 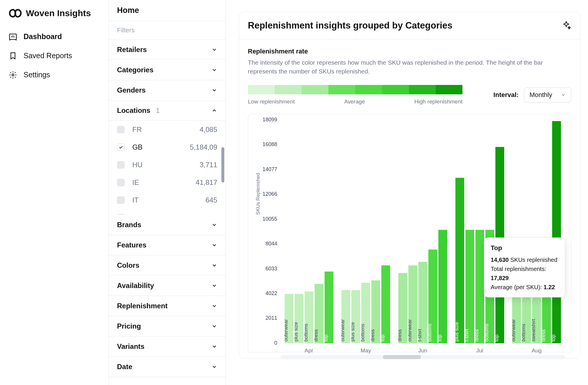 What do you see at coordinates (136, 286) in the screenshot?
I see `filter-availability-label: Availability` at bounding box center [136, 286].